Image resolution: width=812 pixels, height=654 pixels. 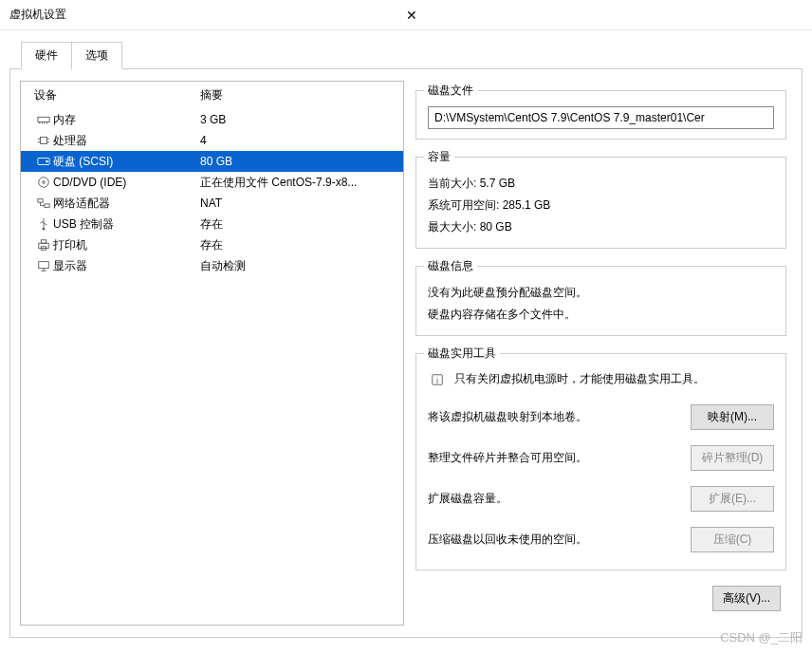 What do you see at coordinates (601, 499) in the screenshot?
I see `tool-row-expand: 扩展磁盘容量。 扩展(E)...` at bounding box center [601, 499].